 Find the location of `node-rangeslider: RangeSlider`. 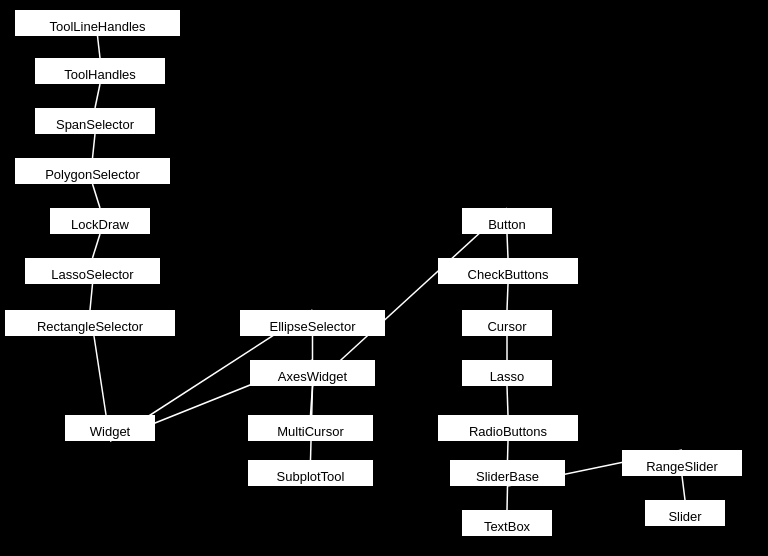

node-rangeslider: RangeSlider is located at coordinates (682, 463).